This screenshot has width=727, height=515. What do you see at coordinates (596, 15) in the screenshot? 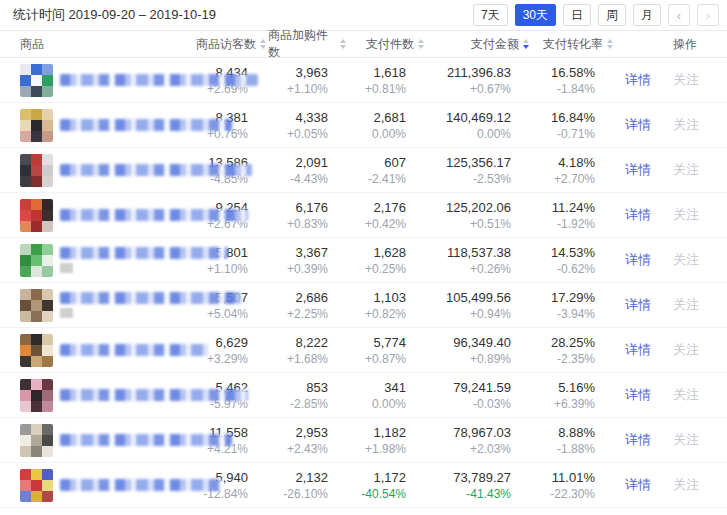
I see `date-range-controls: 7天30天日周月 ‹ ›` at bounding box center [596, 15].